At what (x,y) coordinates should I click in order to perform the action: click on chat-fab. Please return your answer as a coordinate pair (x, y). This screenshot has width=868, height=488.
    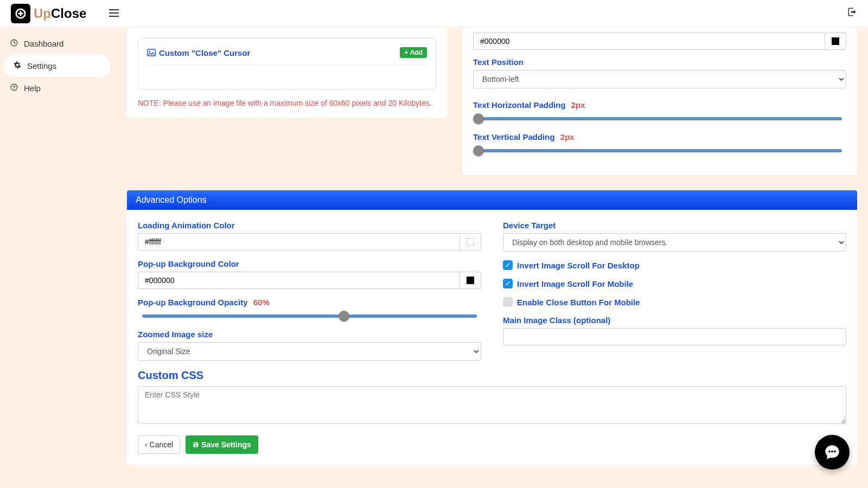
    Looking at the image, I should click on (832, 452).